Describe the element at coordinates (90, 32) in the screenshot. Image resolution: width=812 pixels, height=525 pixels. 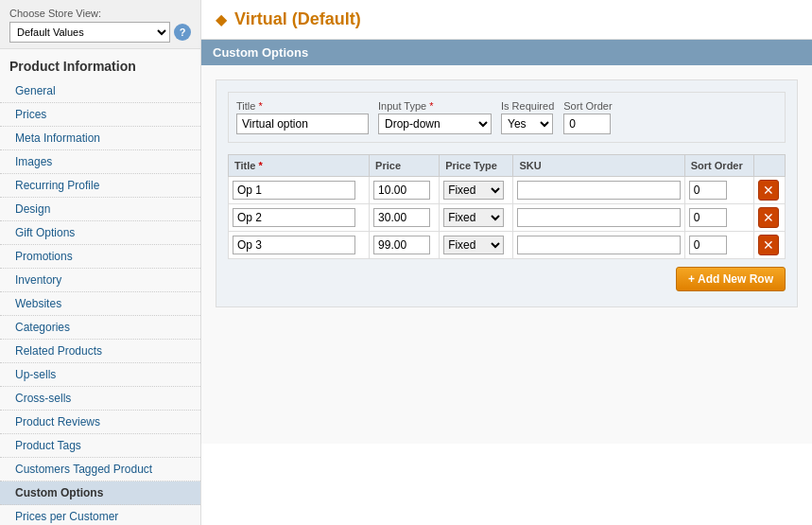
I see `store-view-select: Default Values` at that location.